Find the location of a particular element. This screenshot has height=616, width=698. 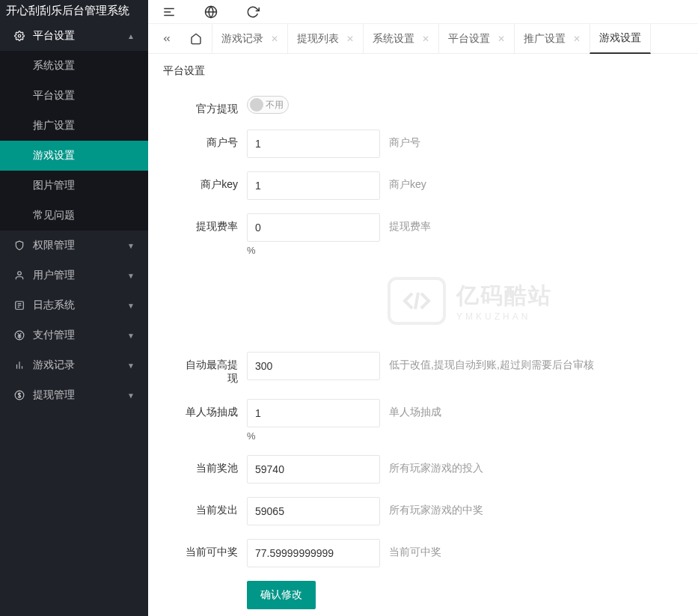

submenu-image-manage: 图片管理 is located at coordinates (74, 186).